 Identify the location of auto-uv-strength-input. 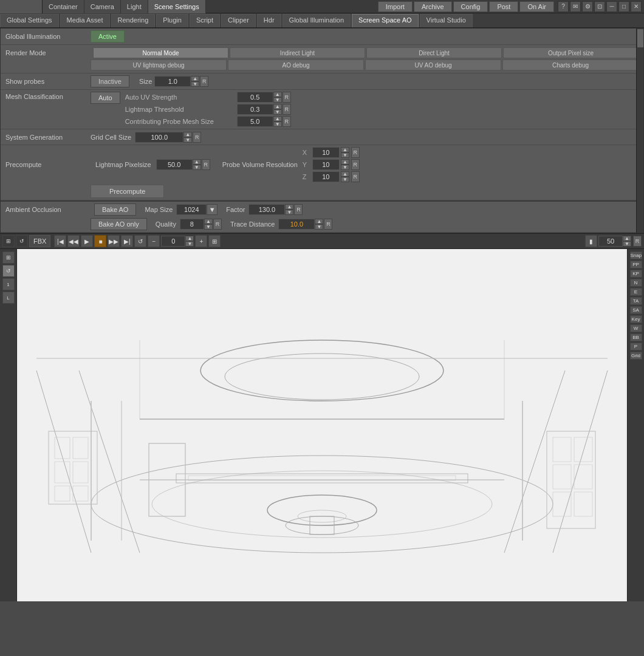
(255, 97).